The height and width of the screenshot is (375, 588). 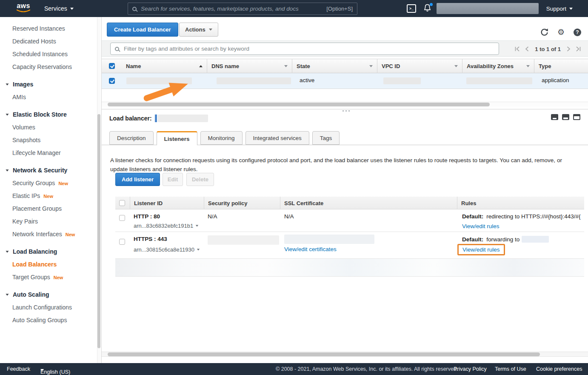 I want to click on pane-layout-controls, so click(x=566, y=117).